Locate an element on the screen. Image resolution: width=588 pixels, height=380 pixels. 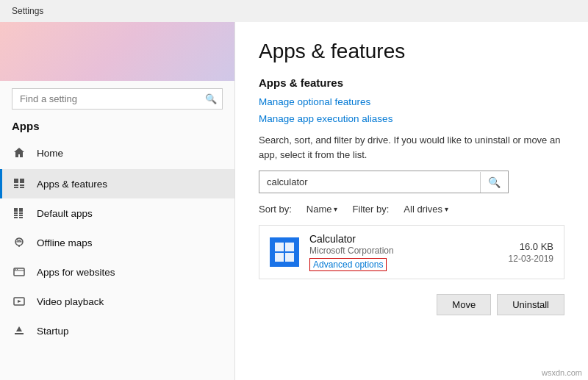
sidebar-item-video-playback-label: Video playback is located at coordinates (71, 301).